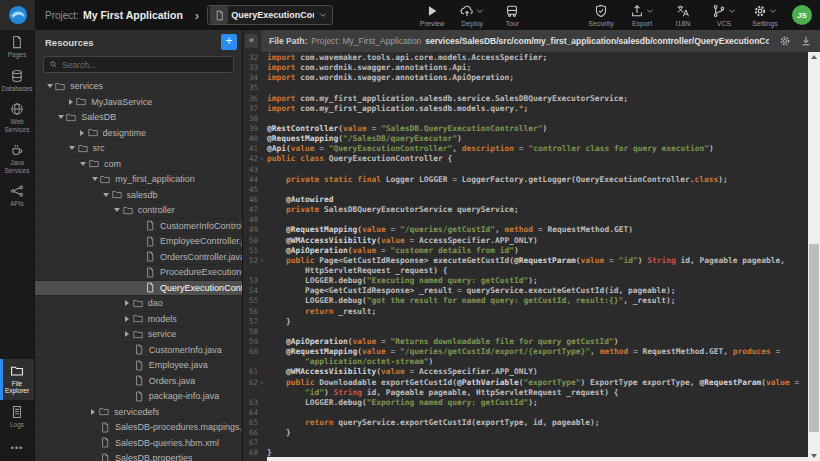  Describe the element at coordinates (526, 139) in the screenshot. I see `code-line-40: 40@RequestMapping("/SalesDB/queryExecuto…` at that location.